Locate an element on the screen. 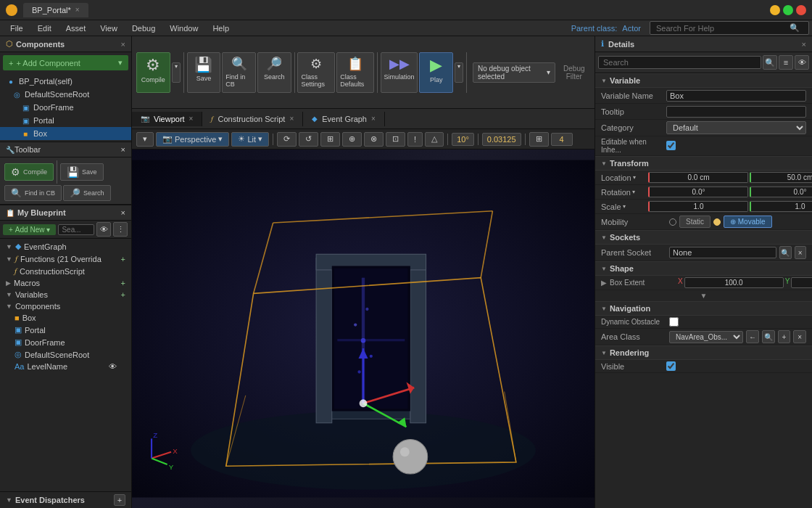  area-class-clear-btn: × is located at coordinates (800, 337).